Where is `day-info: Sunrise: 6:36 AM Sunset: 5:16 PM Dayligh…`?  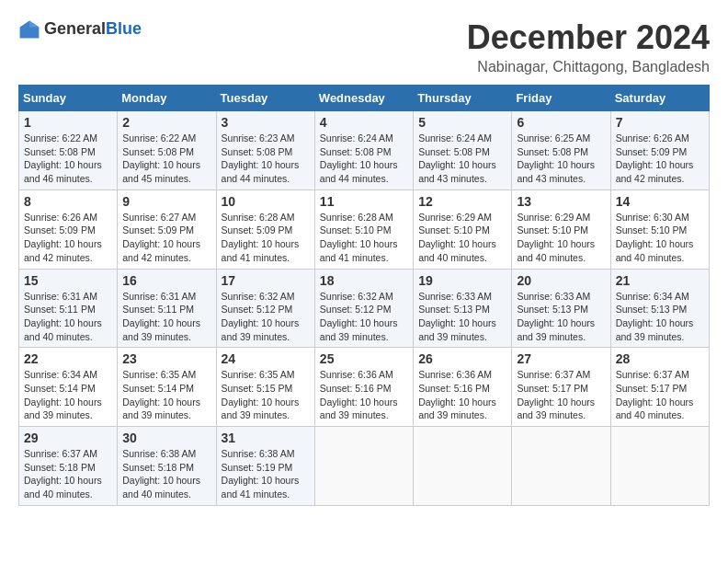 day-info: Sunrise: 6:36 AM Sunset: 5:16 PM Dayligh… is located at coordinates (364, 396).